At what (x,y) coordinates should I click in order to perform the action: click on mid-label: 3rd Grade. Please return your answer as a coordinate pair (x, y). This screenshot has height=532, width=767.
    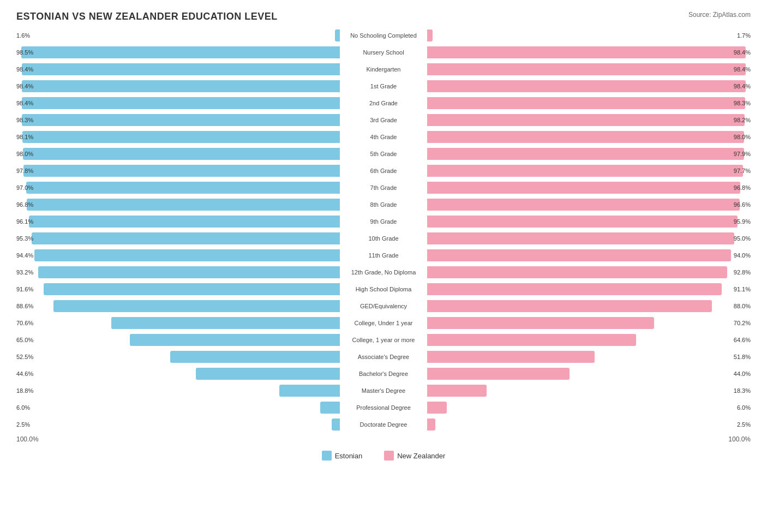
    Looking at the image, I should click on (384, 120).